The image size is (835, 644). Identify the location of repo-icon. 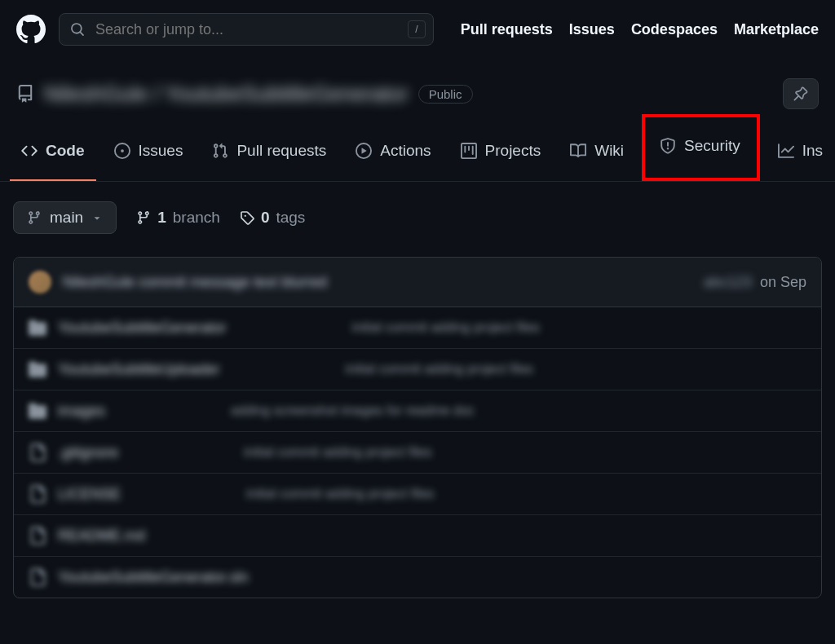
(25, 94).